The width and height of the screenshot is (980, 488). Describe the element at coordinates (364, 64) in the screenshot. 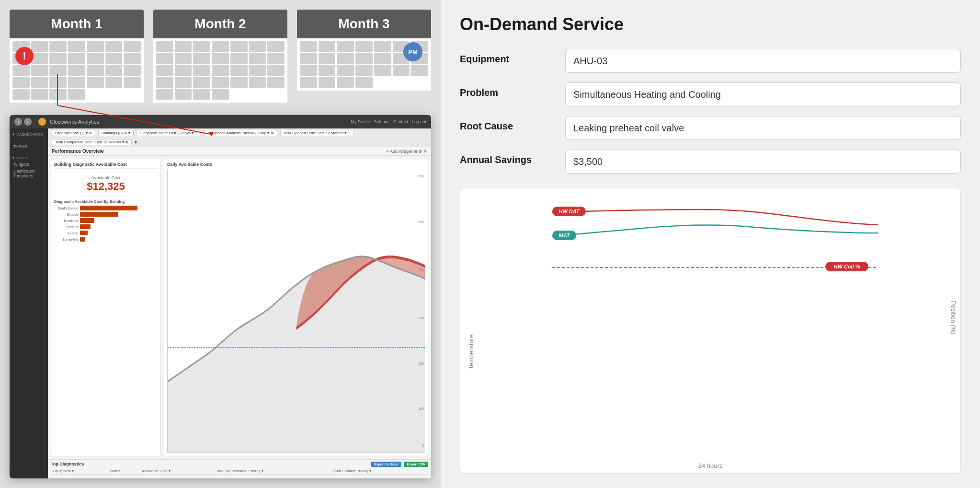

I see `month-3-calendar: PM` at that location.